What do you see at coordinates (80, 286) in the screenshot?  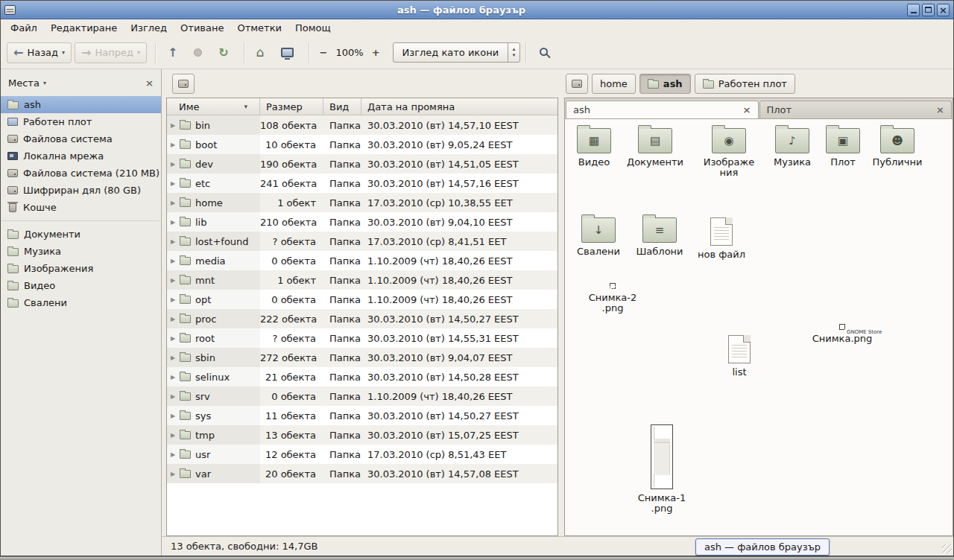 I see `sidebar-item-videos: Видео` at bounding box center [80, 286].